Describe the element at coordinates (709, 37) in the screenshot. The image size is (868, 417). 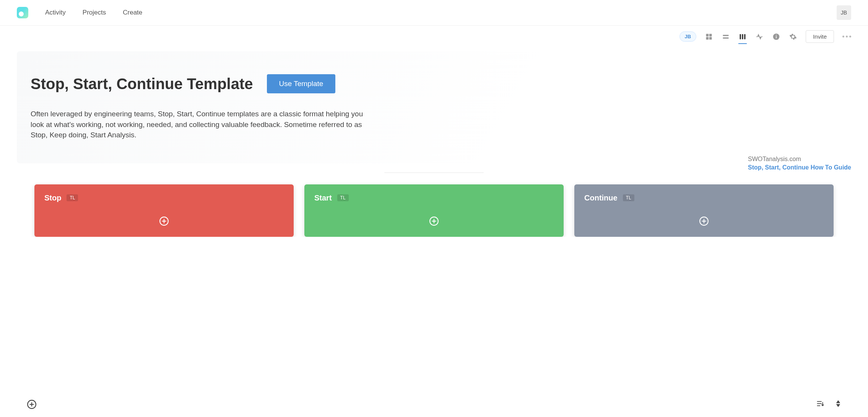
I see `grid-view-icon` at that location.